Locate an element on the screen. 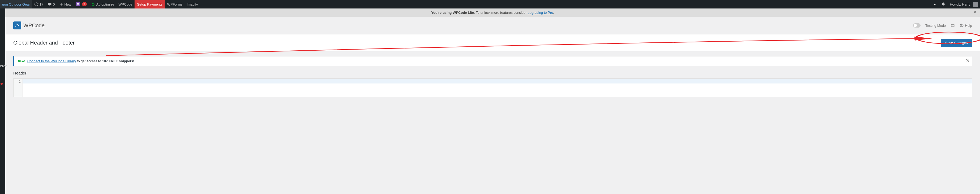 Image resolution: width=980 pixels, height=194 pixels. wpforms-notif-item: 2 is located at coordinates (81, 4).